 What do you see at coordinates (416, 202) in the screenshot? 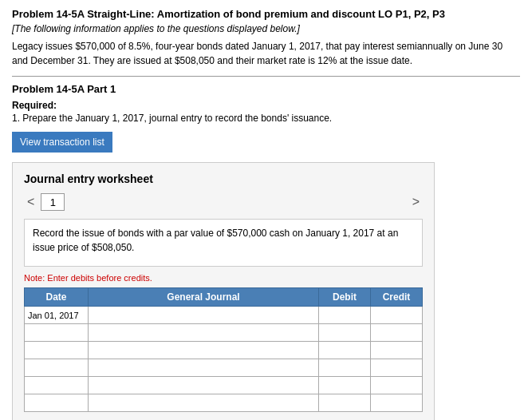
I see `nav-right-arrow: >` at bounding box center [416, 202].